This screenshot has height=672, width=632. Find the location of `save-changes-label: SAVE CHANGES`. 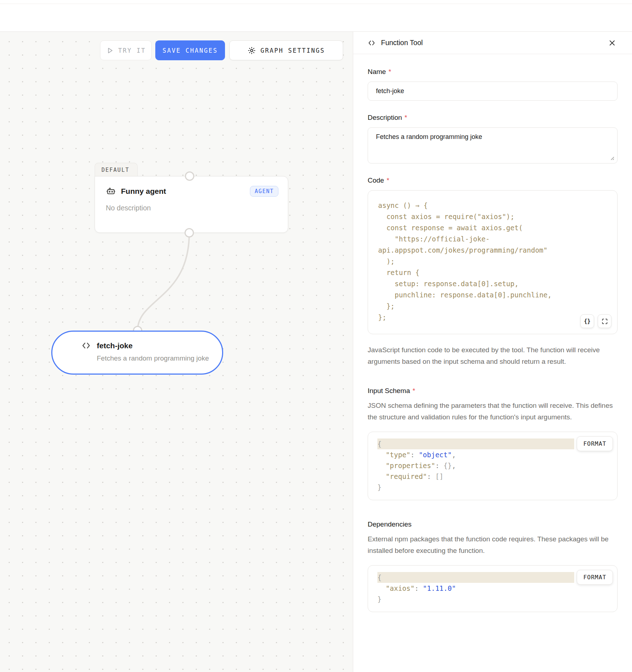

save-changes-label: SAVE CHANGES is located at coordinates (190, 51).